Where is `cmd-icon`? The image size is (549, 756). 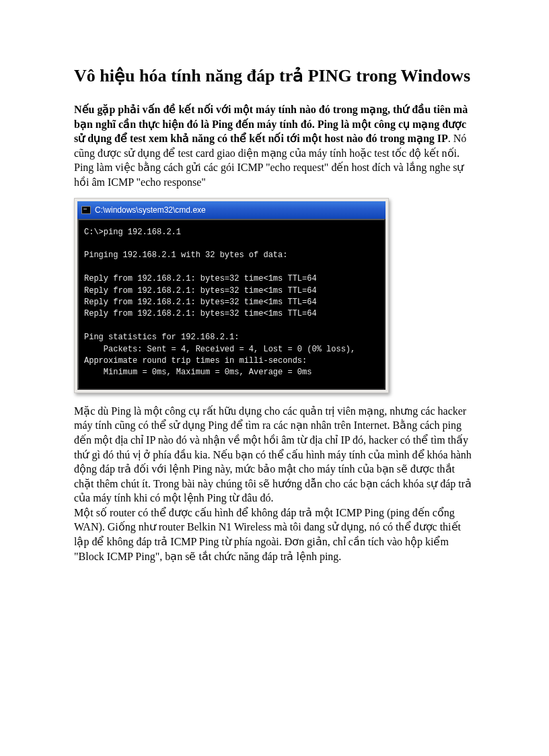 cmd-icon is located at coordinates (86, 210).